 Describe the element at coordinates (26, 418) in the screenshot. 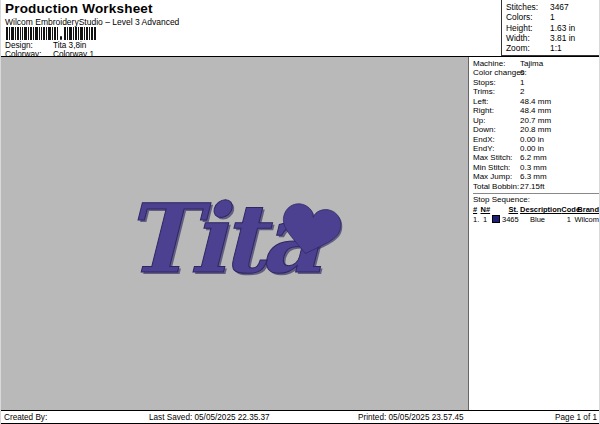

I see `created-by-label: Created By:` at that location.